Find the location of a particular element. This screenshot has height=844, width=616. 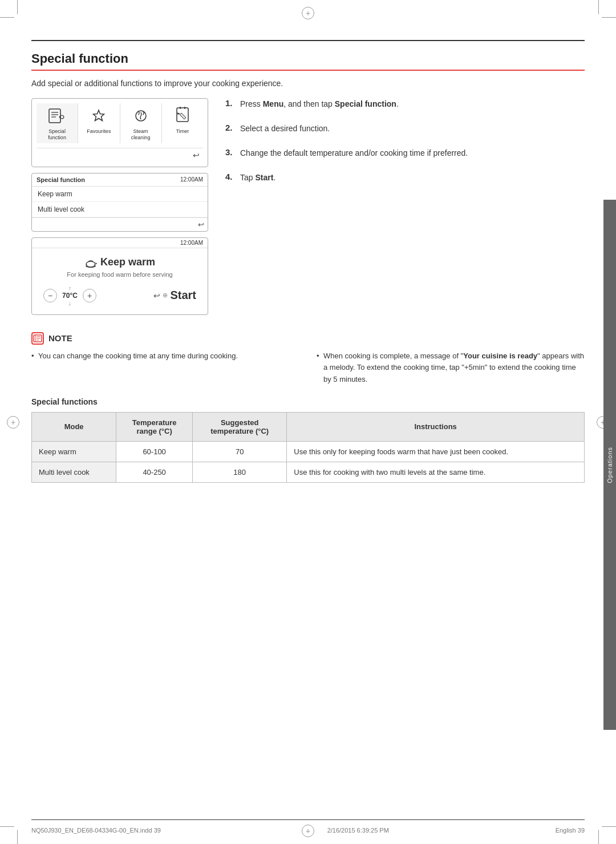

note-book-icon is located at coordinates (38, 338).